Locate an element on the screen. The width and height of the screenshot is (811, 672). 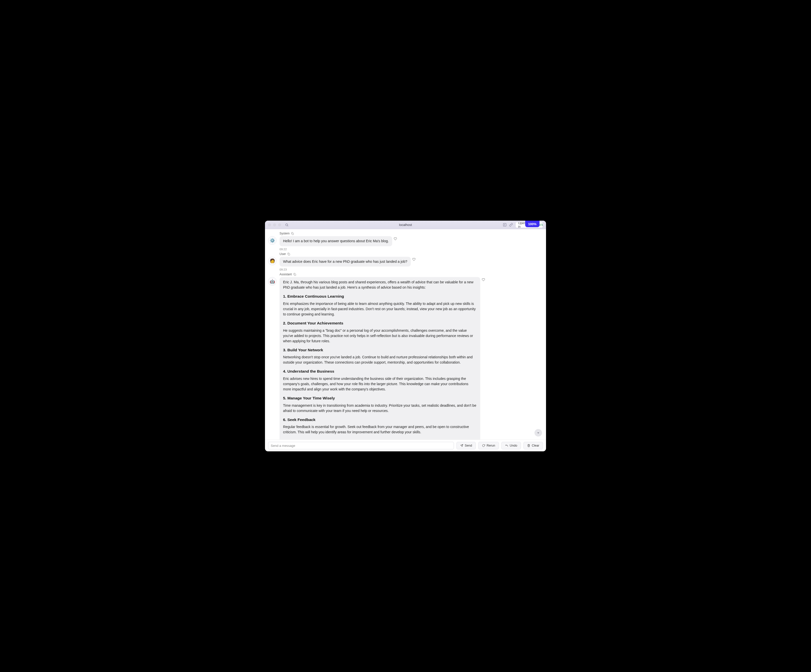
role-label: Assistant is located at coordinates (286, 274).